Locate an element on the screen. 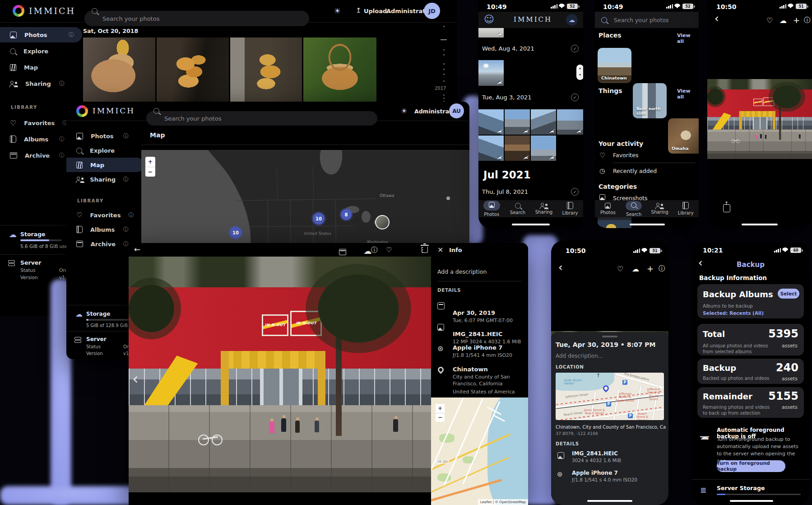 The width and height of the screenshot is (812, 505). back-icon: ← is located at coordinates (137, 249).